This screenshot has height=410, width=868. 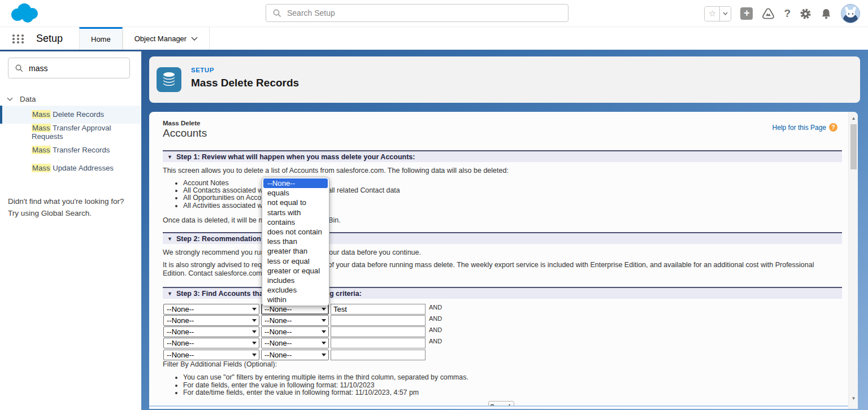 What do you see at coordinates (211, 355) in the screenshot?
I see `filter-field-select-5: --None--` at bounding box center [211, 355].